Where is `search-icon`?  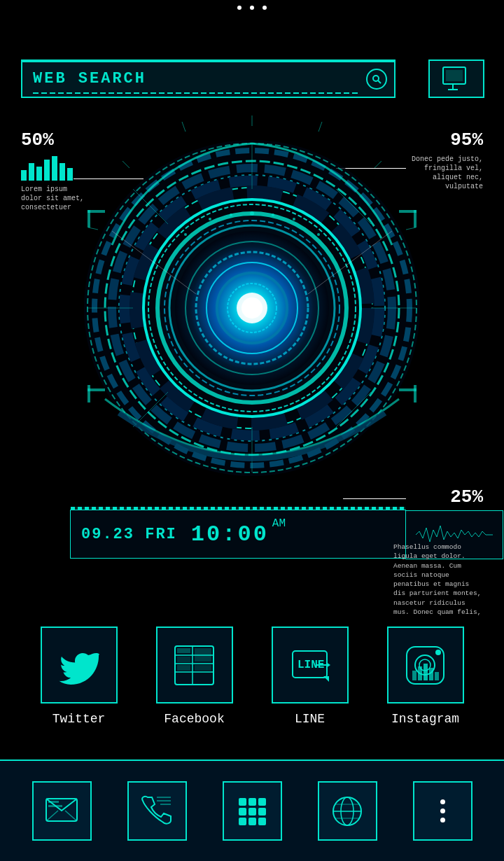
search-icon is located at coordinates (377, 79).